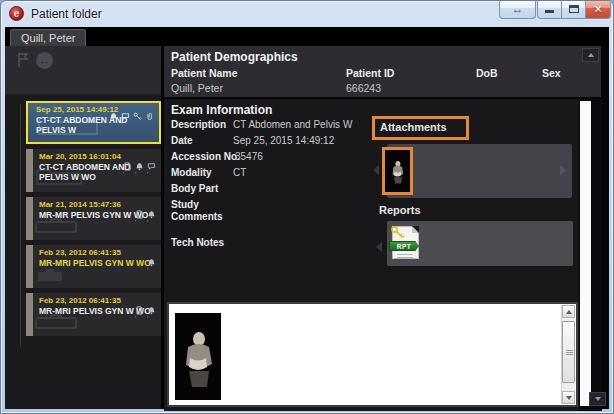  Describe the element at coordinates (568, 354) in the screenshot. I see `preview-scrollbar` at that location.